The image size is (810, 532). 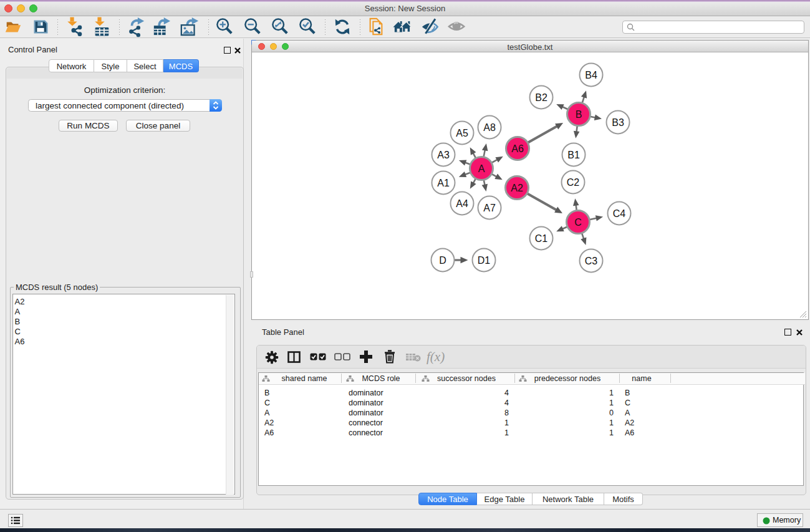 What do you see at coordinates (489, 208) in the screenshot?
I see `svg-text: A7` at bounding box center [489, 208].